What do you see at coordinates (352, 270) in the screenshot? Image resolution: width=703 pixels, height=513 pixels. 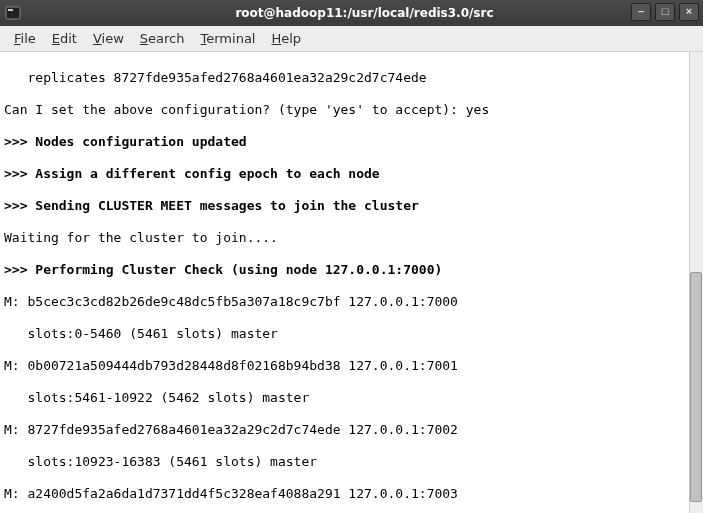 I see `terminal-line: >>> Performing Cluster Check (using node…` at bounding box center [352, 270].